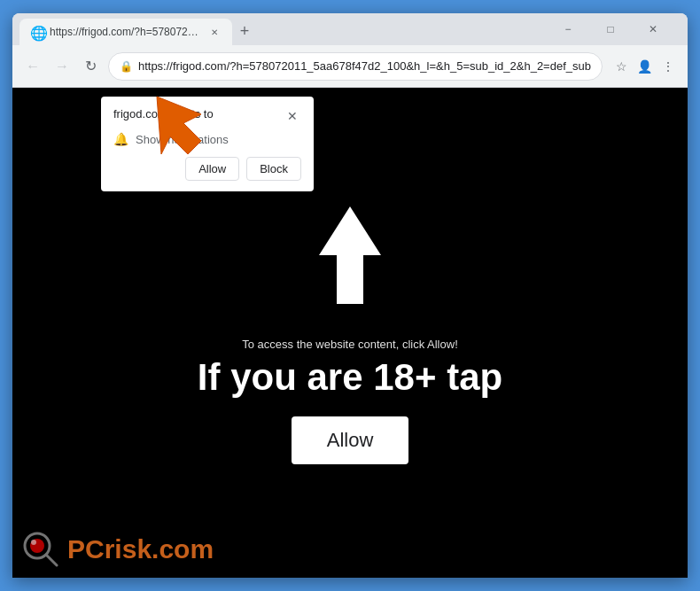  I want to click on pcrisk-watermark-text: PCrisk.com, so click(140, 549).